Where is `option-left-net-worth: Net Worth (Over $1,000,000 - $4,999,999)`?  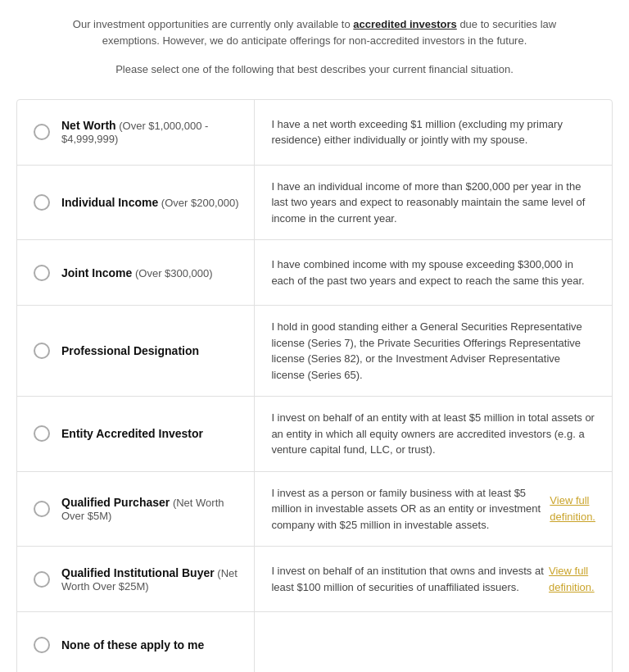
option-left-net-worth: Net Worth (Over $1,000,000 - $4,999,999) is located at coordinates (136, 133).